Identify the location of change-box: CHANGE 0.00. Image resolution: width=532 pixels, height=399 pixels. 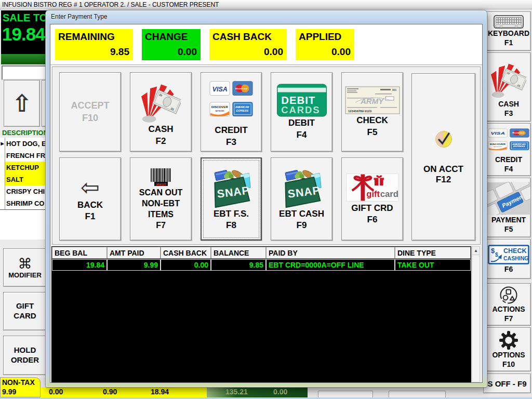
(171, 45).